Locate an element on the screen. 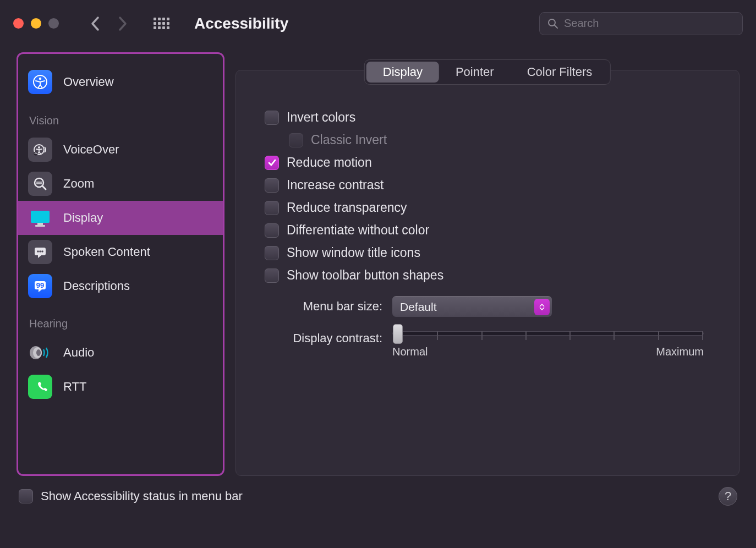 The image size is (756, 548). increase-contrast-label: Increase contrast is located at coordinates (335, 185).